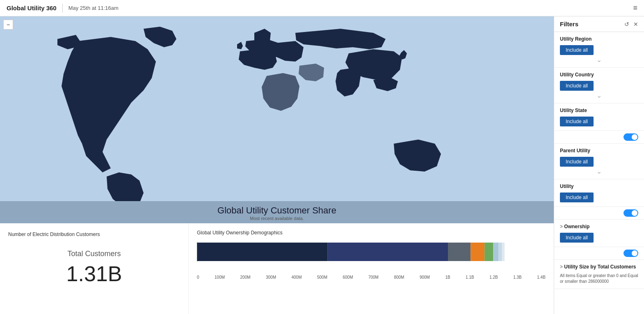  I want to click on filter-label-utility-region: Utility Region, so click(599, 39).